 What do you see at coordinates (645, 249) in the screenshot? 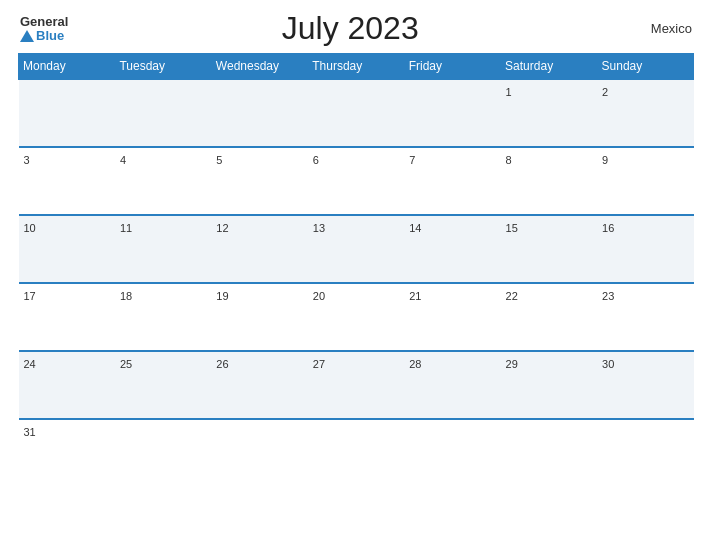
I see `calendar-cell: 16` at bounding box center [645, 249].